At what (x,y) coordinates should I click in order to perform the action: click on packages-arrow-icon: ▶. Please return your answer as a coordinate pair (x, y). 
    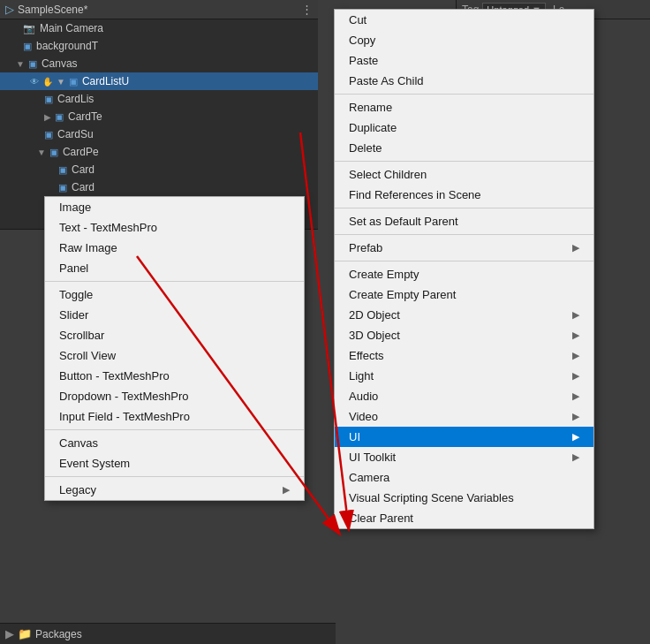
    Looking at the image, I should click on (10, 634).